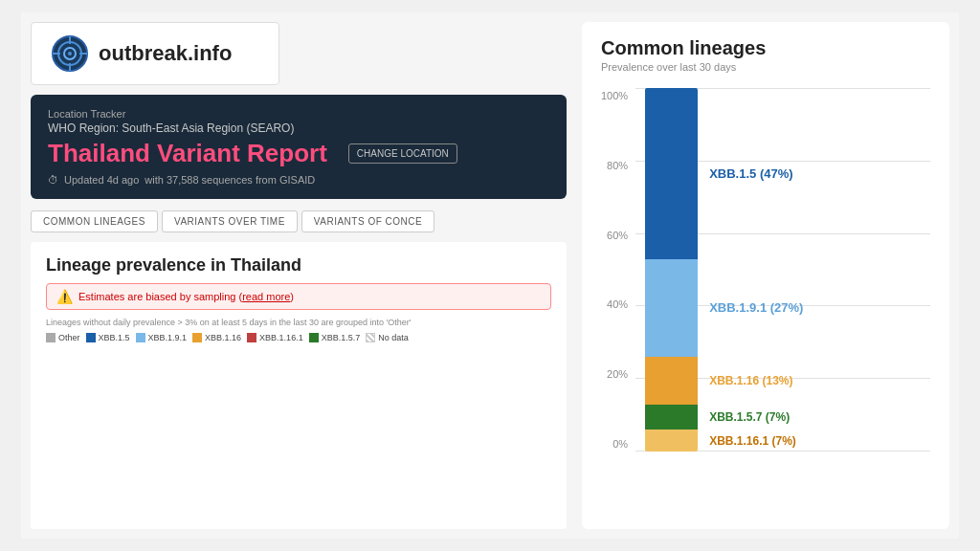 This screenshot has height=551, width=980. I want to click on lineage-title: Lineage prevalence in Thailand, so click(299, 266).